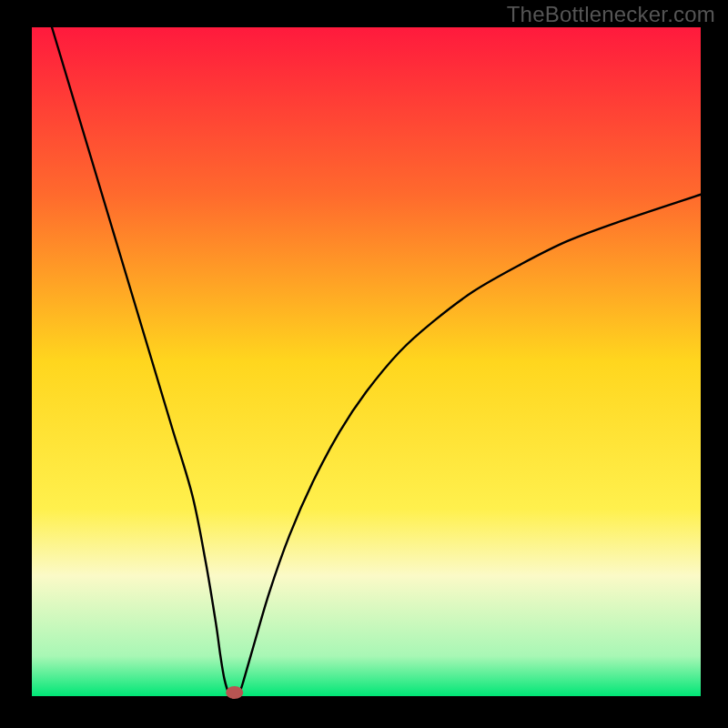  What do you see at coordinates (612, 15) in the screenshot?
I see `watermark-label: TheBottlenecker.com` at bounding box center [612, 15].